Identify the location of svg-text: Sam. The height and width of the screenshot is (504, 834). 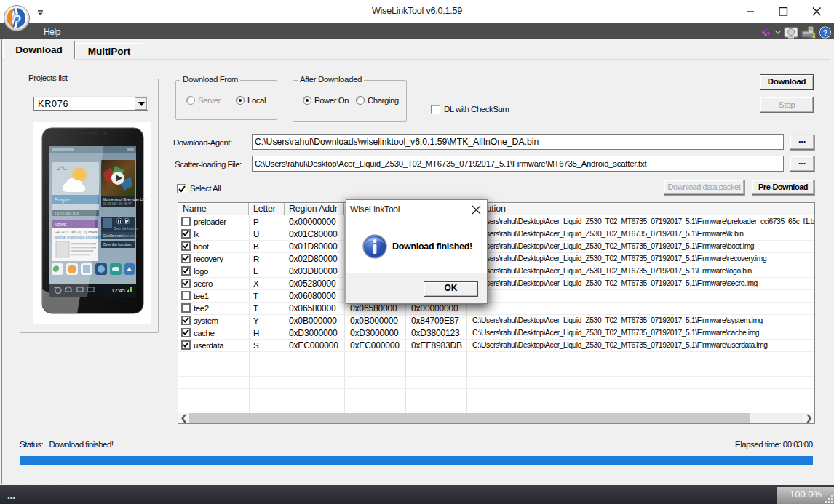
(129, 244).